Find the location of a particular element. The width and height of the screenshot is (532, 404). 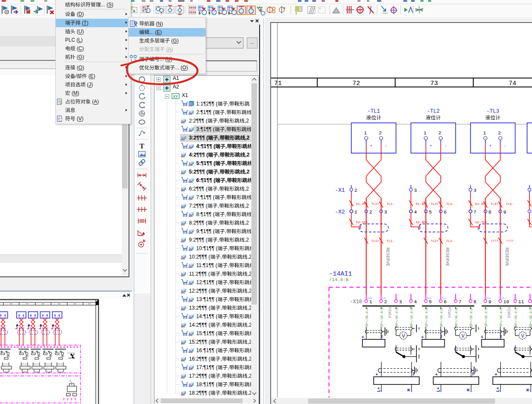

svg-text: X1 is located at coordinates (185, 95).